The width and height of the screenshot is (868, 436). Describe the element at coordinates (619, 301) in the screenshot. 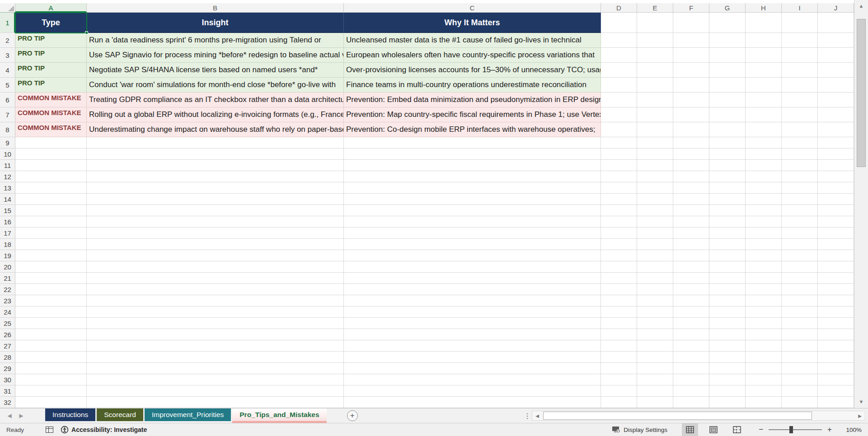

I see `cell-D23` at that location.